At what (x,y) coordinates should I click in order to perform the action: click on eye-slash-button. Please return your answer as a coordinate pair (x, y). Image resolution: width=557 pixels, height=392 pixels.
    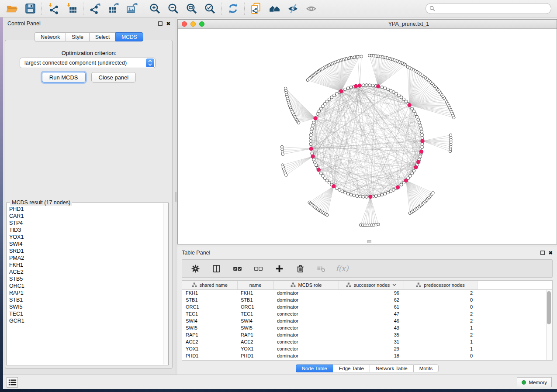
    Looking at the image, I should click on (293, 9).